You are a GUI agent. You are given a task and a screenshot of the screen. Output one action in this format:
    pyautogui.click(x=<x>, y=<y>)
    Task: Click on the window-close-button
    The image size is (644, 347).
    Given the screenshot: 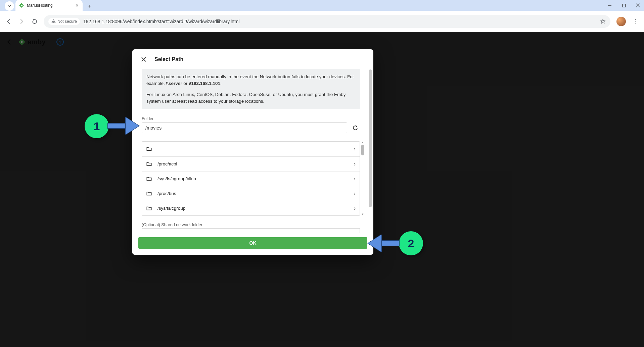 What is the action you would take?
    pyautogui.click(x=638, y=5)
    